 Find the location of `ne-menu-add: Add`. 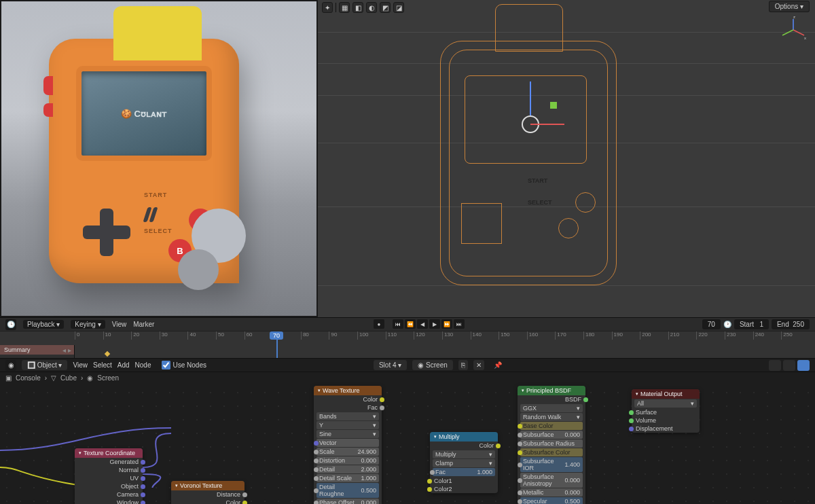

ne-menu-add: Add is located at coordinates (124, 365).